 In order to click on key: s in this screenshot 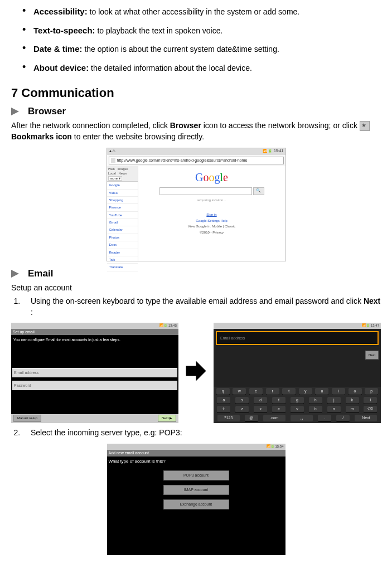, I will do `click(242, 400)`.